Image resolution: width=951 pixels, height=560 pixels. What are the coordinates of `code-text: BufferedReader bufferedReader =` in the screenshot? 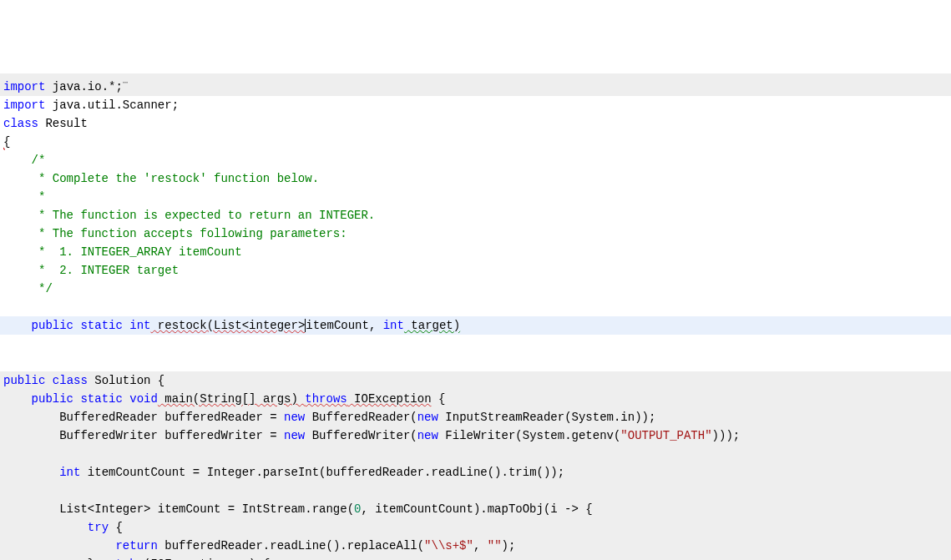 It's located at (172, 417).